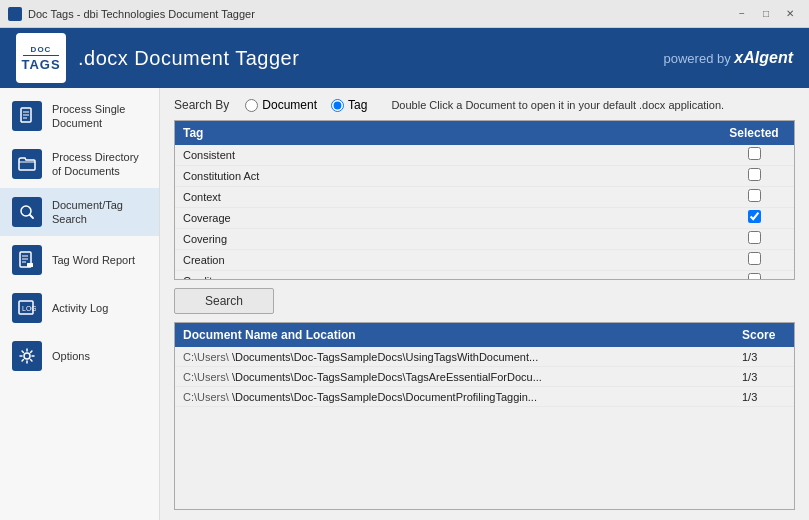 The width and height of the screenshot is (809, 520). I want to click on sidebar-label-process-directory: Process Directory of Documents, so click(100, 164).